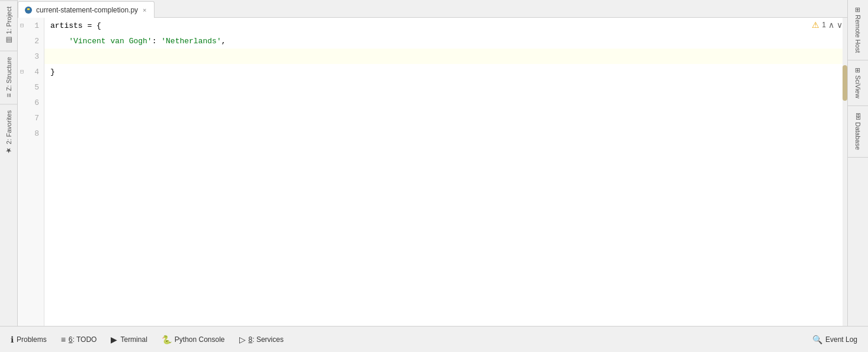 This screenshot has width=868, height=352. Describe the element at coordinates (243, 340) in the screenshot. I see `services-icon: ▷` at that location.